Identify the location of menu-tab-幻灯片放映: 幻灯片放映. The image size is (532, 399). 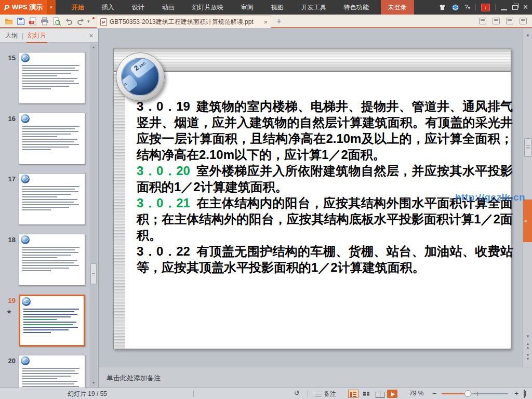
(208, 7).